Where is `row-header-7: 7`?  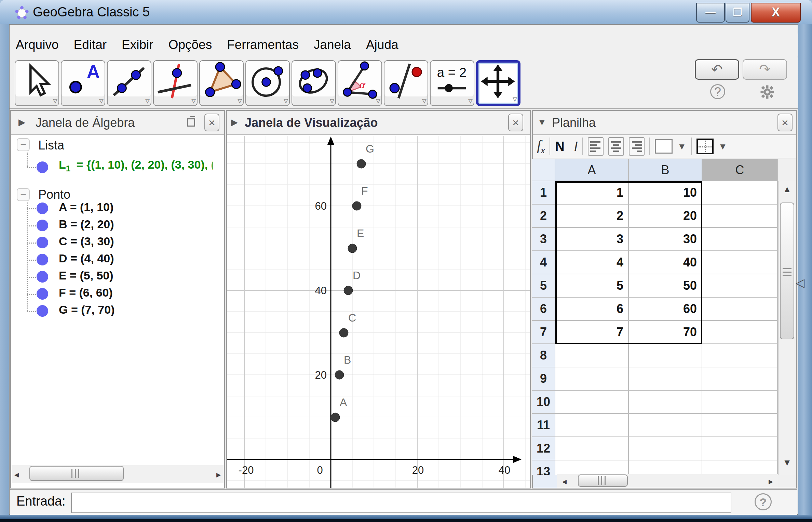 row-header-7: 7 is located at coordinates (544, 332).